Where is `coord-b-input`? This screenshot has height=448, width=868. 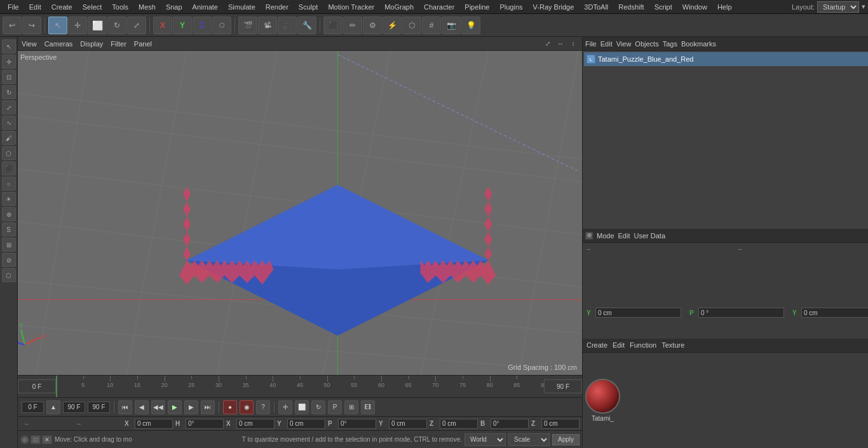
coord-b-input is located at coordinates (510, 424).